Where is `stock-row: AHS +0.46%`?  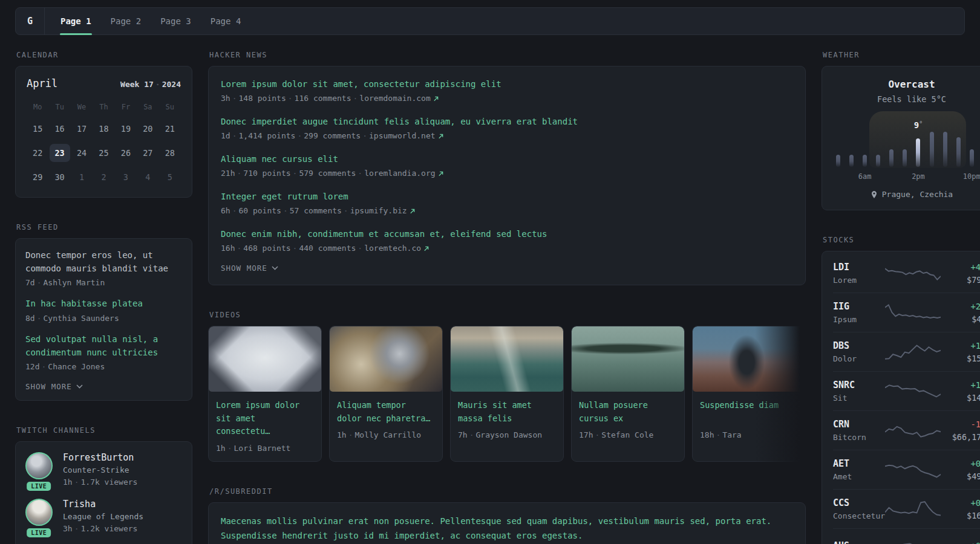
stock-row: AHS +0.46% is located at coordinates (906, 536).